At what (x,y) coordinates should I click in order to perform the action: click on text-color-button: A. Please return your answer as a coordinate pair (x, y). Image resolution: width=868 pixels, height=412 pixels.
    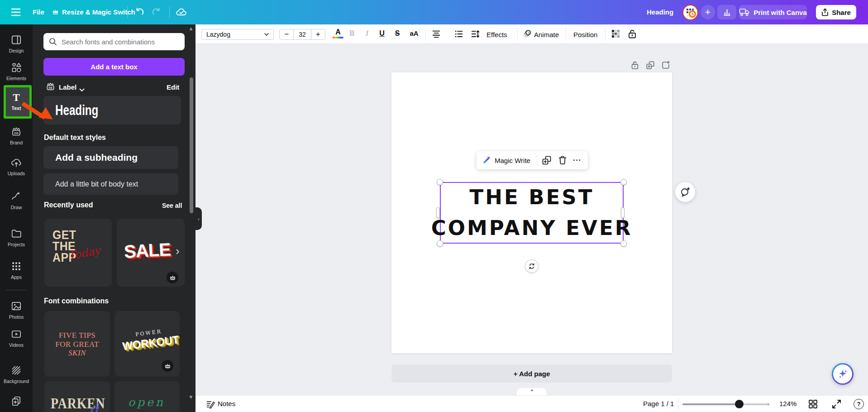
    Looking at the image, I should click on (338, 34).